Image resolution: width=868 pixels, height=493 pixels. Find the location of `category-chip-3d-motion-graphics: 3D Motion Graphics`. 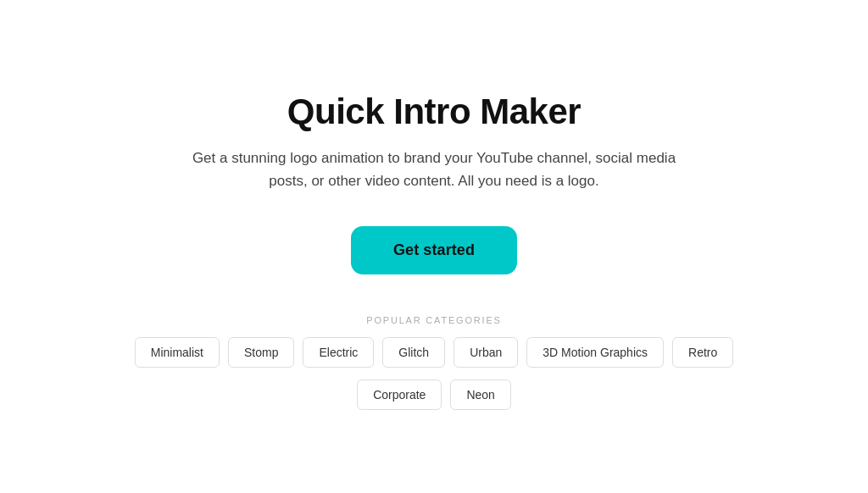

category-chip-3d-motion-graphics: 3D Motion Graphics is located at coordinates (595, 352).